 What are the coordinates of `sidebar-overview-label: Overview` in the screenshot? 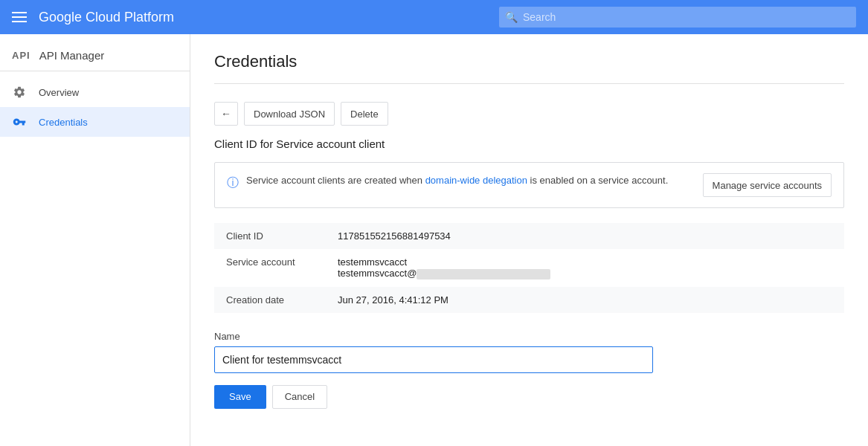 It's located at (59, 92).